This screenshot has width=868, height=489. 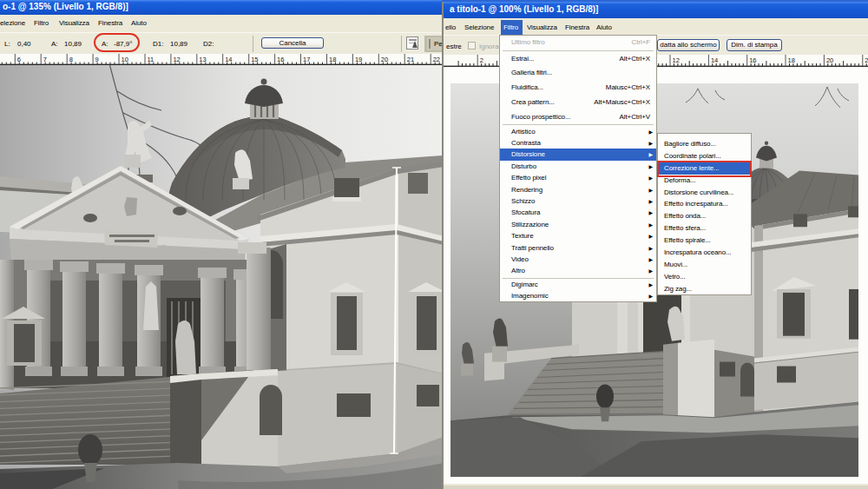 What do you see at coordinates (202, 59) in the screenshot?
I see `svg-text: 13` at bounding box center [202, 59].